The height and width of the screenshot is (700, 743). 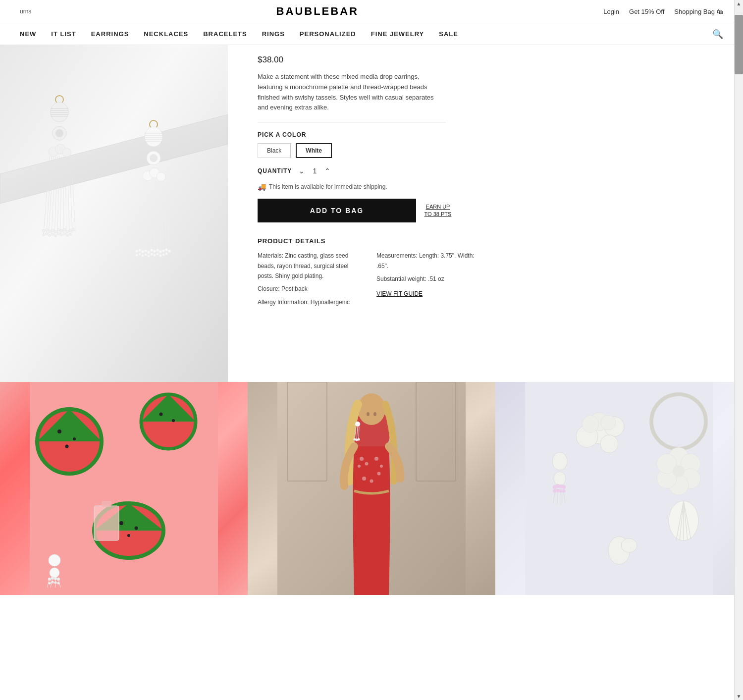 I want to click on nav-personalized: PERSONALIZED, so click(x=328, y=34).